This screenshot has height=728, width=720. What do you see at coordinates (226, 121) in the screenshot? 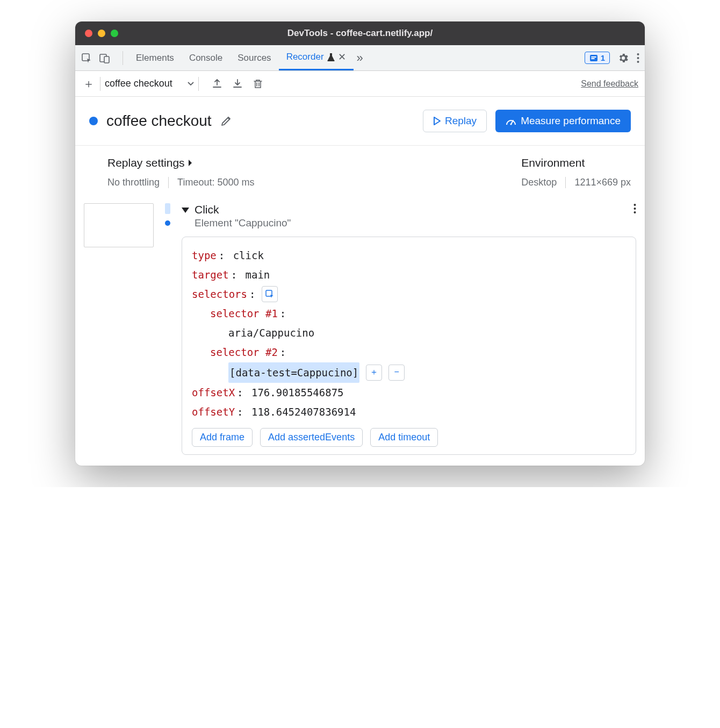
I see `rename-icon` at bounding box center [226, 121].